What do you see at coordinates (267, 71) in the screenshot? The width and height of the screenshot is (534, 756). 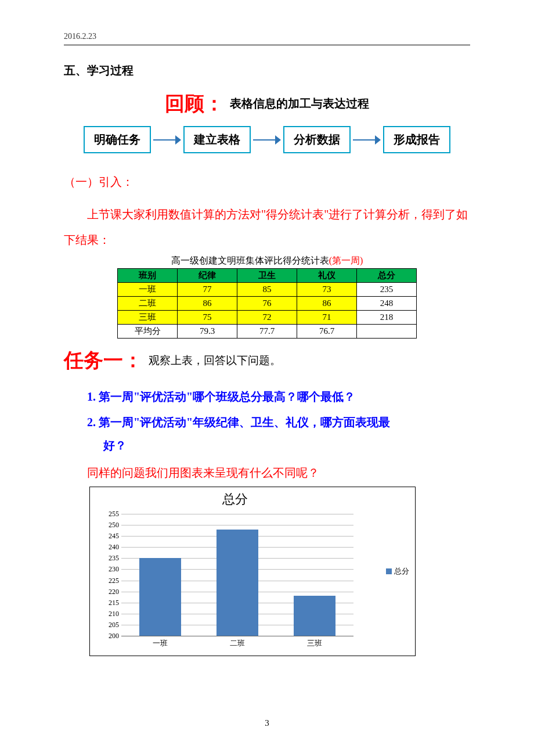 I see `section-5-heading: 五、学习过程` at bounding box center [267, 71].